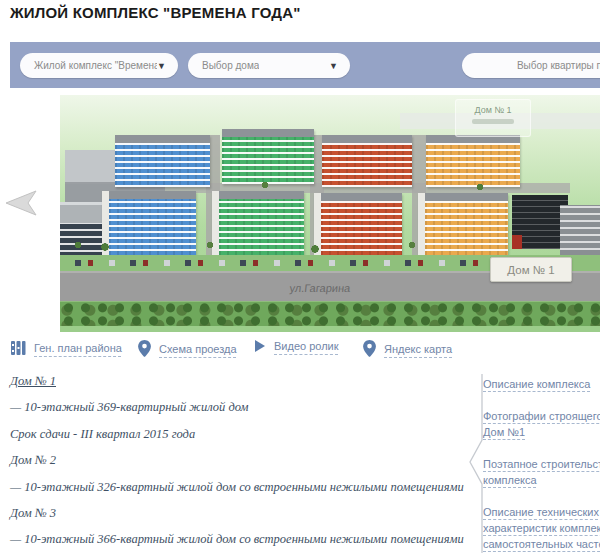  I want to click on video-link: Видео ролик, so click(296, 346).